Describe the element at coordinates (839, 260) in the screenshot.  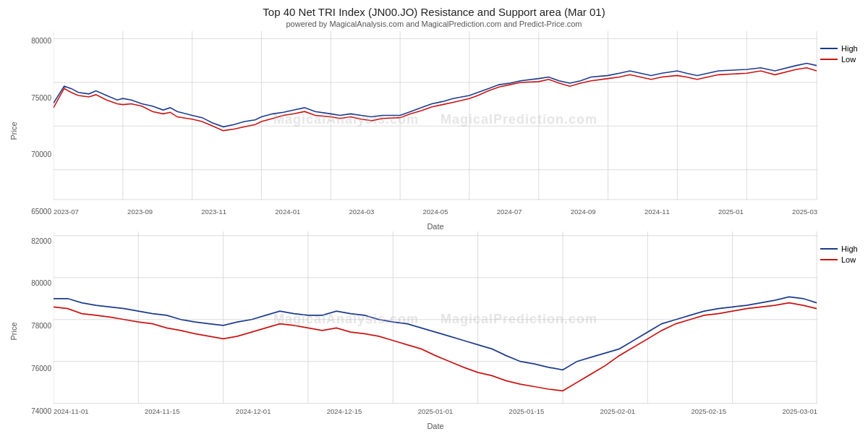
I see `chart2-legend-low: Low` at that location.